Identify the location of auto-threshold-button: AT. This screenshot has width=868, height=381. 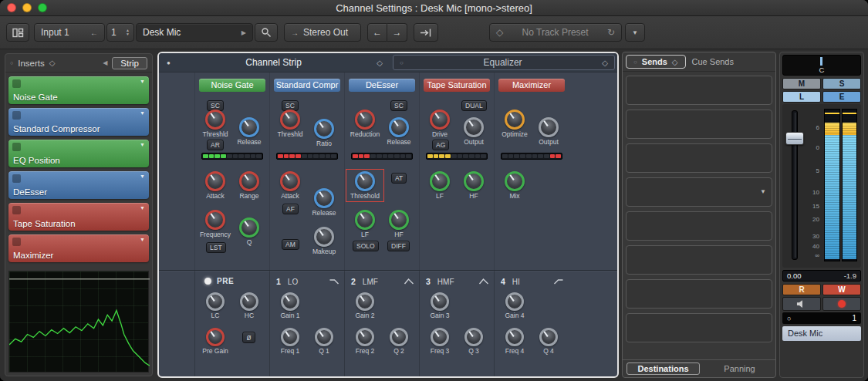
(399, 178).